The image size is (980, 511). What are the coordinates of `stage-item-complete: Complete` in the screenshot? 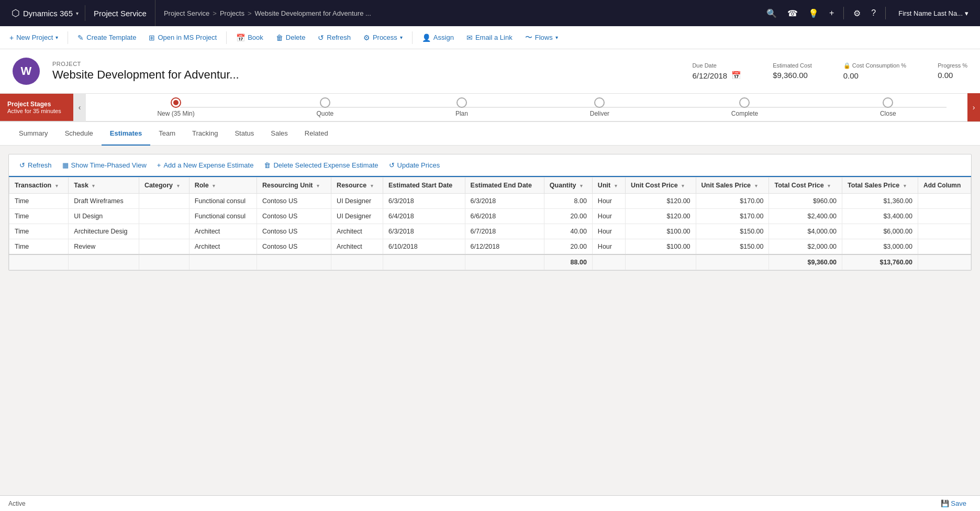 It's located at (744, 107).